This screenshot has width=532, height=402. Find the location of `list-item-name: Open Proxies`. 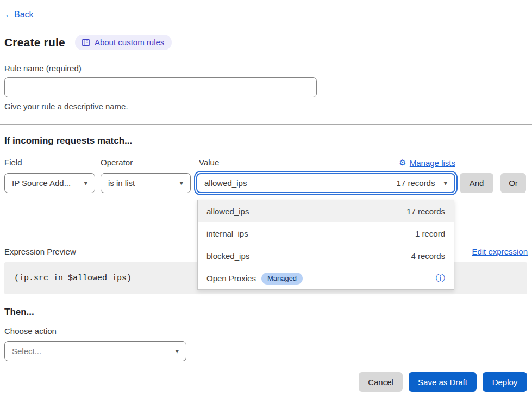

list-item-name: Open Proxies is located at coordinates (231, 279).